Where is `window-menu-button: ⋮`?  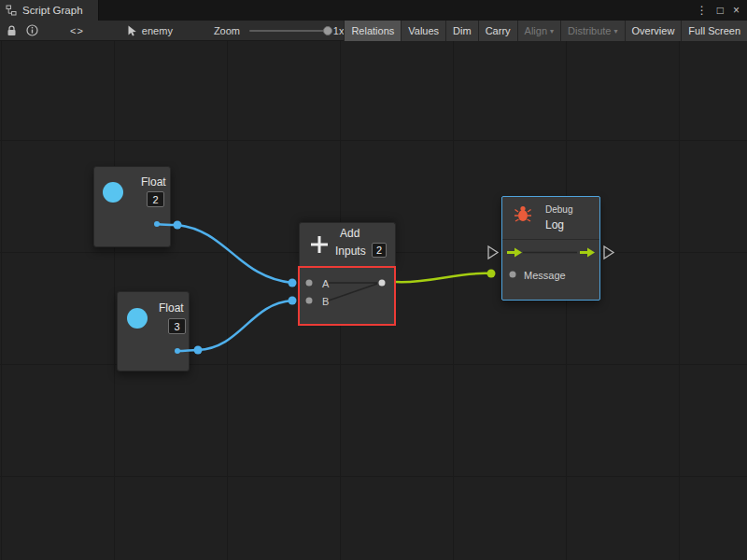
window-menu-button: ⋮ is located at coordinates (702, 10).